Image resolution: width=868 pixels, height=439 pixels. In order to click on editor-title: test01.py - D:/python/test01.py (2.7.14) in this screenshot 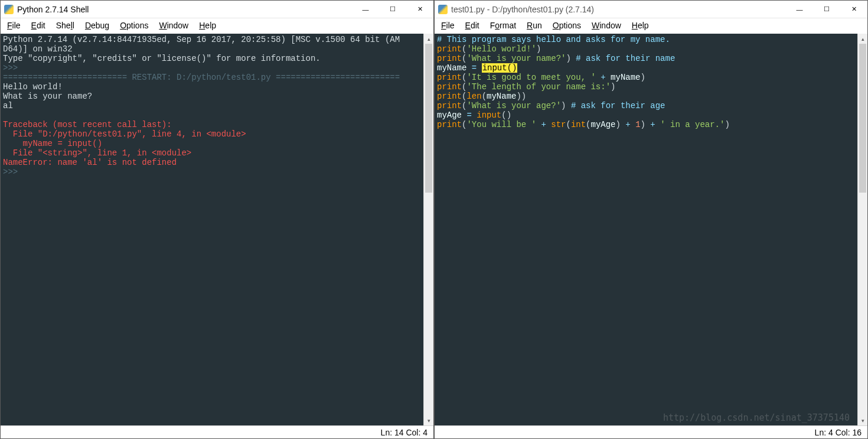, I will do `click(619, 9)`.